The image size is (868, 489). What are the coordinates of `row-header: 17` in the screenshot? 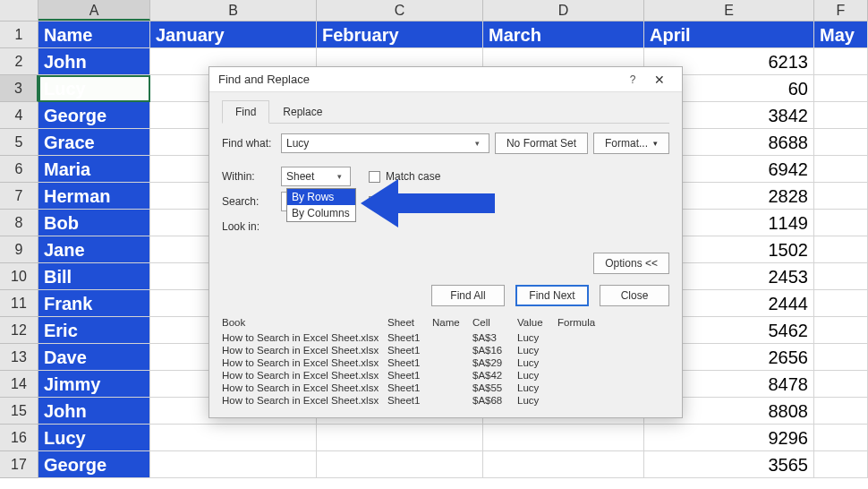 It's located at (20, 465).